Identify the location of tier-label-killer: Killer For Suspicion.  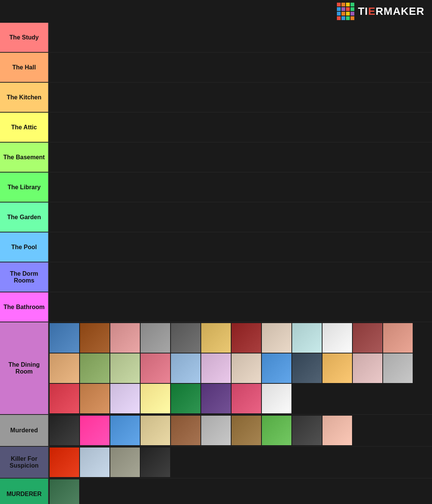
(24, 462).